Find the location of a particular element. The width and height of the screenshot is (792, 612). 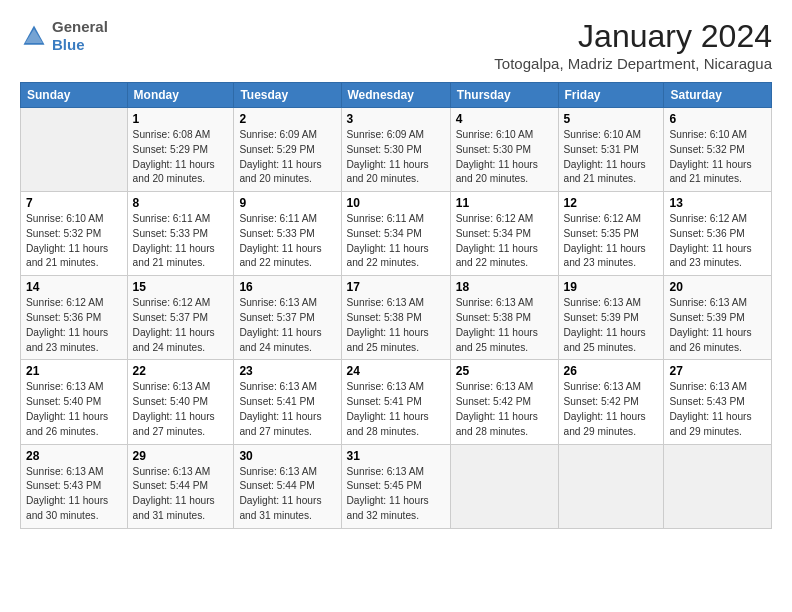

day-number: 3 is located at coordinates (396, 119).